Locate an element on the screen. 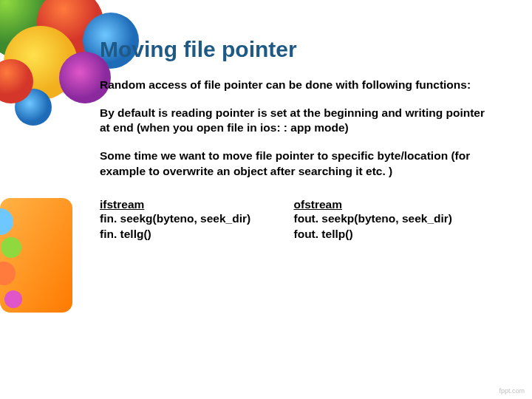  paragraph-3: Some time we want to move file pointer t… is located at coordinates (294, 163).